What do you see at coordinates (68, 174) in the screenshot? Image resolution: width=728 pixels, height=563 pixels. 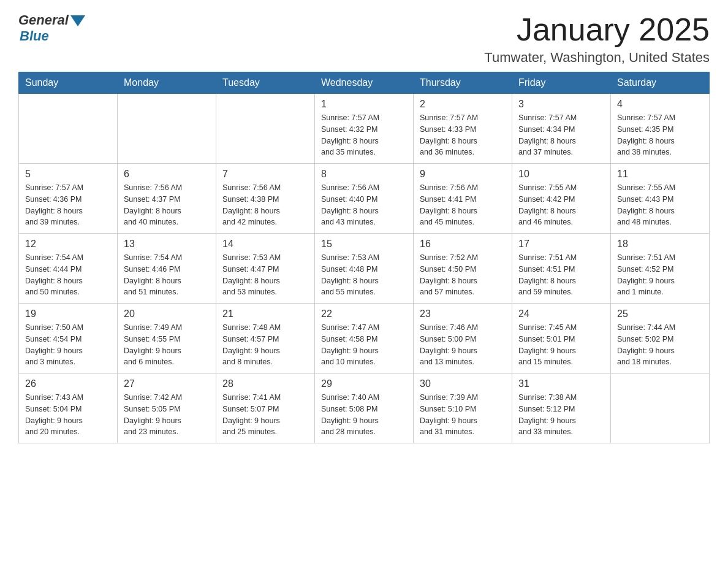 I see `day-number: 5` at bounding box center [68, 174].